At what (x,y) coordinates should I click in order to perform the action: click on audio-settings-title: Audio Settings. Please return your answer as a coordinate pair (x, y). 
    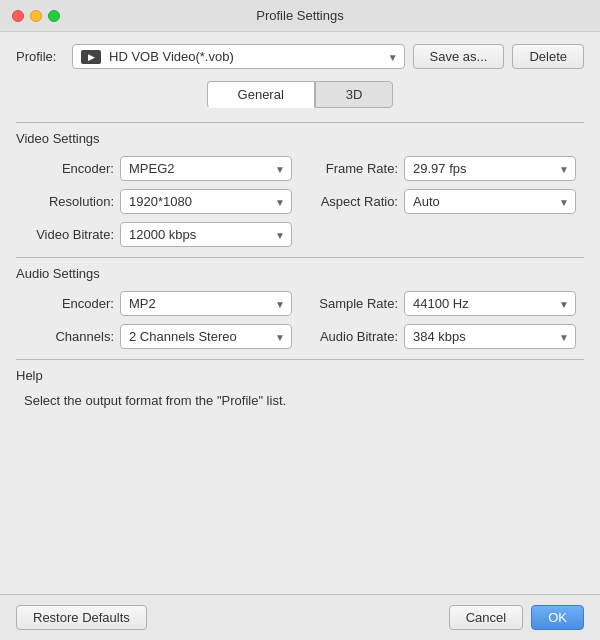
    Looking at the image, I should click on (300, 274).